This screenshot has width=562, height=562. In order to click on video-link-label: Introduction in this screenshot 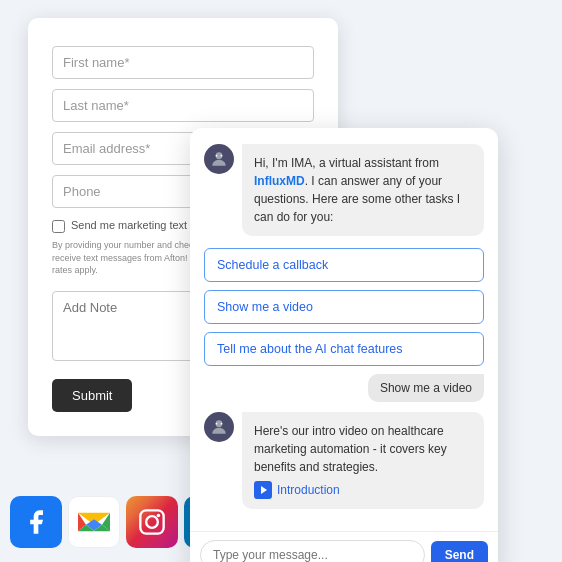, I will do `click(308, 490)`.